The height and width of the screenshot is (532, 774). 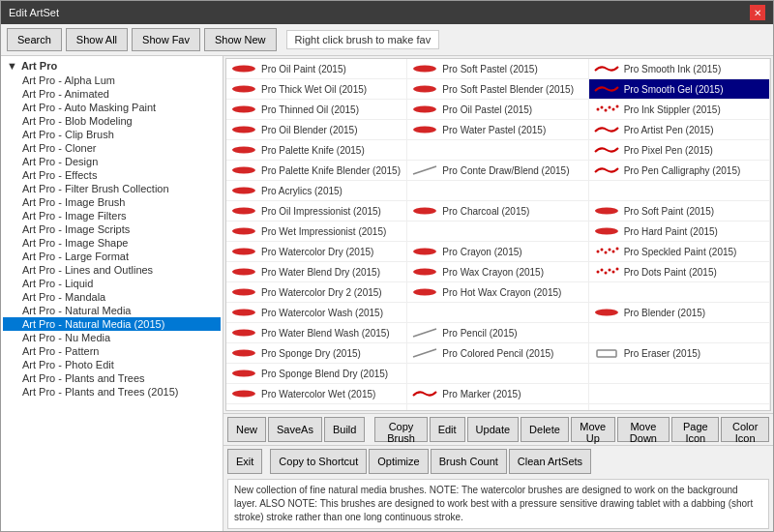 What do you see at coordinates (498, 89) in the screenshot?
I see `brush-row-1: Pro Thick Wet Oil (2015)Pro Soft Pastel …` at bounding box center [498, 89].